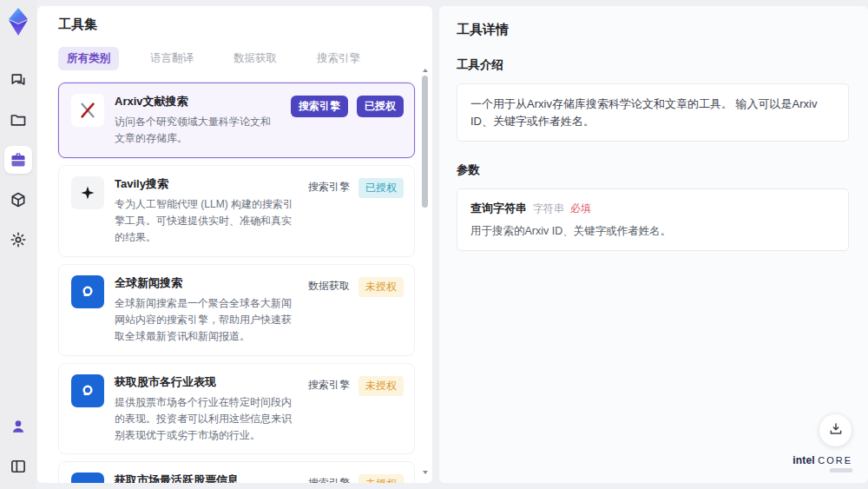 This screenshot has height=489, width=868. What do you see at coordinates (835, 431) in the screenshot?
I see `download-button` at bounding box center [835, 431].